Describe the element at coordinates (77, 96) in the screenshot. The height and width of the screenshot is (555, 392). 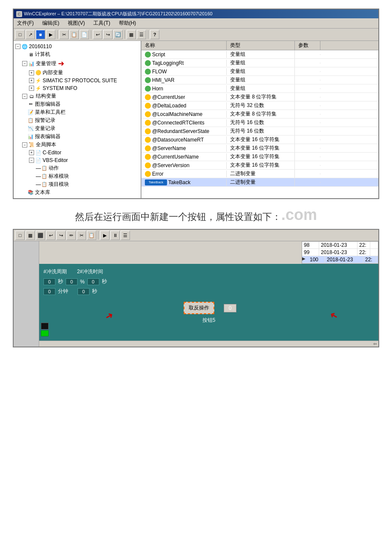
I see `tree-item-struct: − 🗂 结构变量` at that location.